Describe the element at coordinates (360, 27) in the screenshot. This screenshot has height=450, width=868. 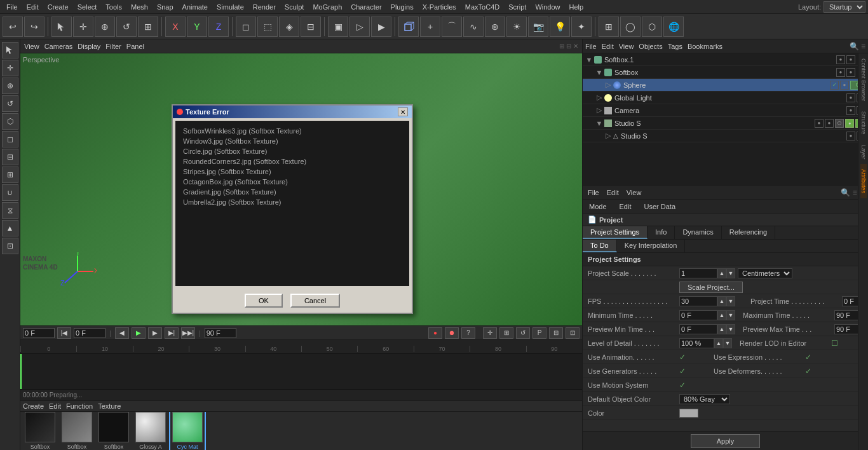
I see `render-view-btn: ▷` at that location.